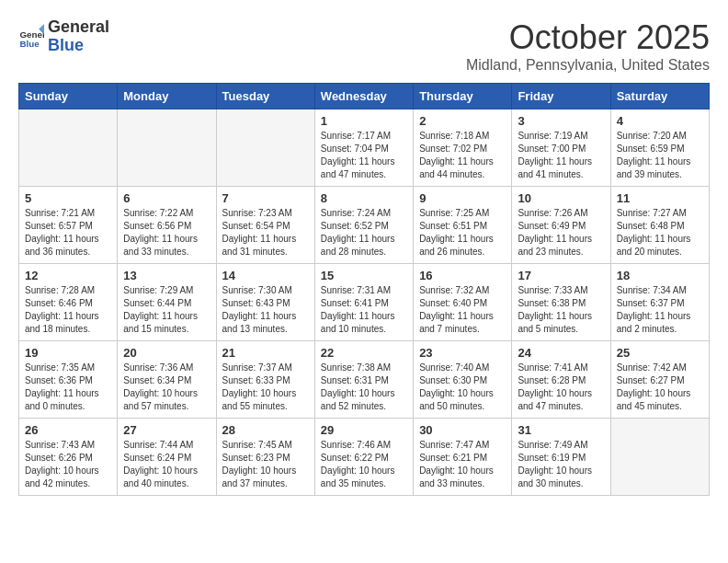 This screenshot has width=728, height=563. I want to click on day-info: Sunrise: 7:22 AM Sunset: 6:56 PM Dayligh…, so click(166, 233).